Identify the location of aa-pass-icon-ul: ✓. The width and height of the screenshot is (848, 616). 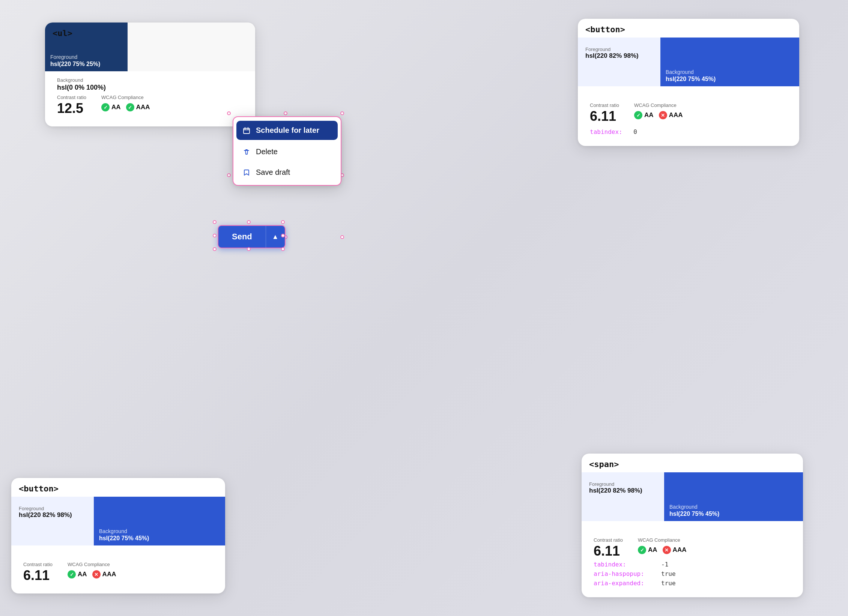
(105, 107).